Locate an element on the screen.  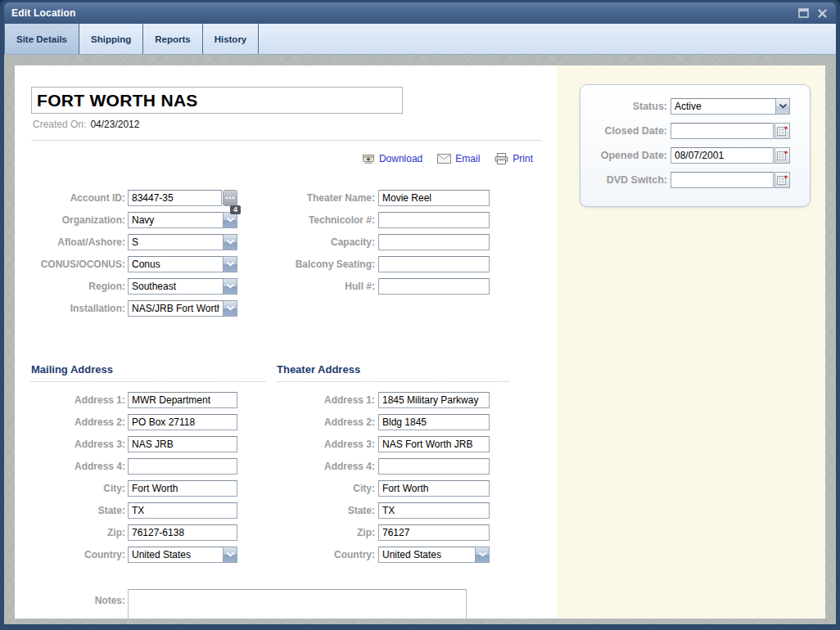
opened-date-label: Opened Date: is located at coordinates (629, 155).